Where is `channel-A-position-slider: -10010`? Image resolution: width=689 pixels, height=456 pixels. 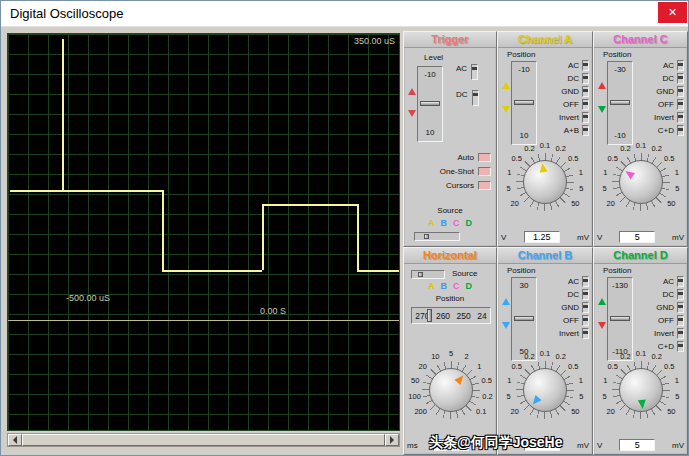
channel-A-position-slider: -10010 is located at coordinates (524, 103).